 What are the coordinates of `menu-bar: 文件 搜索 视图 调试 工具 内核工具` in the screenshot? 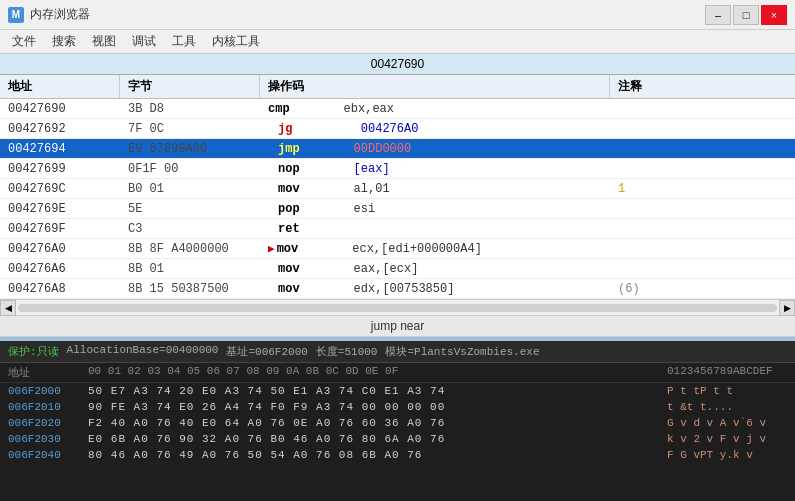 It's located at (398, 42).